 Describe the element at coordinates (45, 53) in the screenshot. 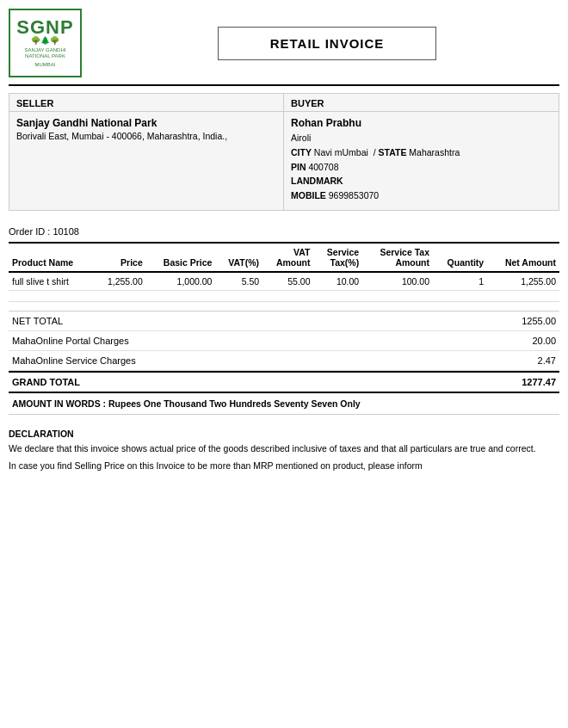

I see `logo-park-name: SANJAY GANDHI NATIONAL PARK` at that location.